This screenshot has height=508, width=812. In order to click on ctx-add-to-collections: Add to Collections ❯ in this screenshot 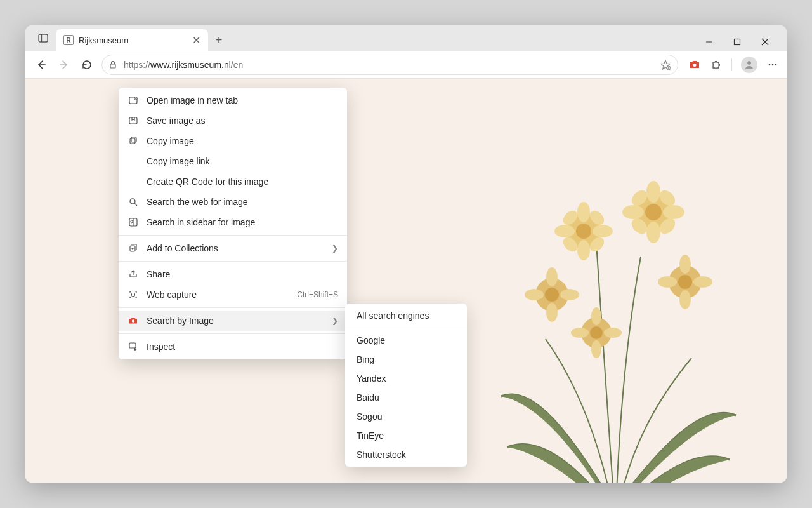, I will do `click(233, 248)`.